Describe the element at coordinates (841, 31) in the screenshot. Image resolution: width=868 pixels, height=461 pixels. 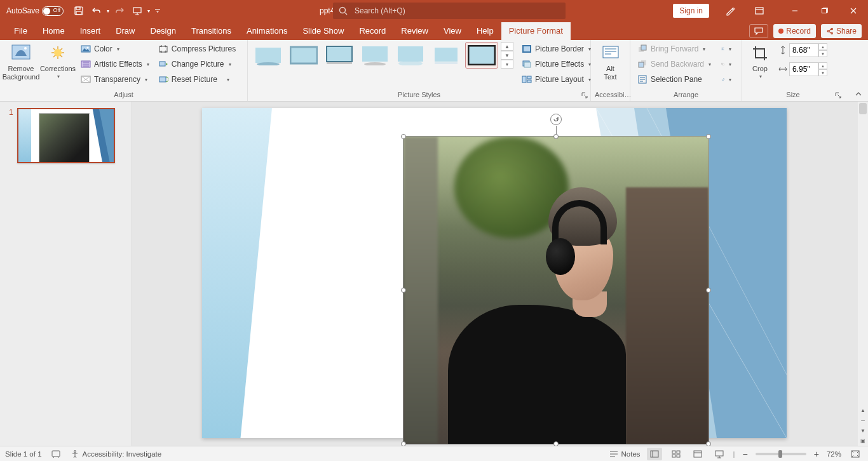
I see `share-button: Share` at that location.